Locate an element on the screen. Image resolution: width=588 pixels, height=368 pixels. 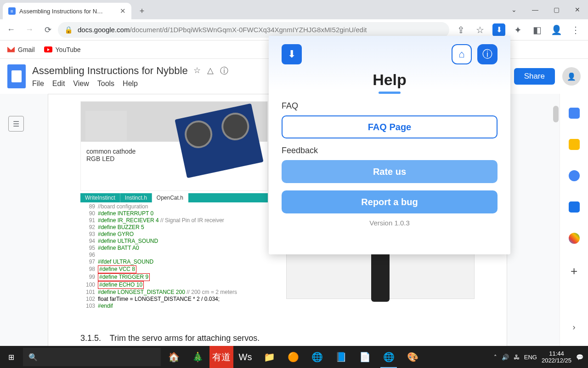
bookmark-label: Gmail is located at coordinates (27, 50).